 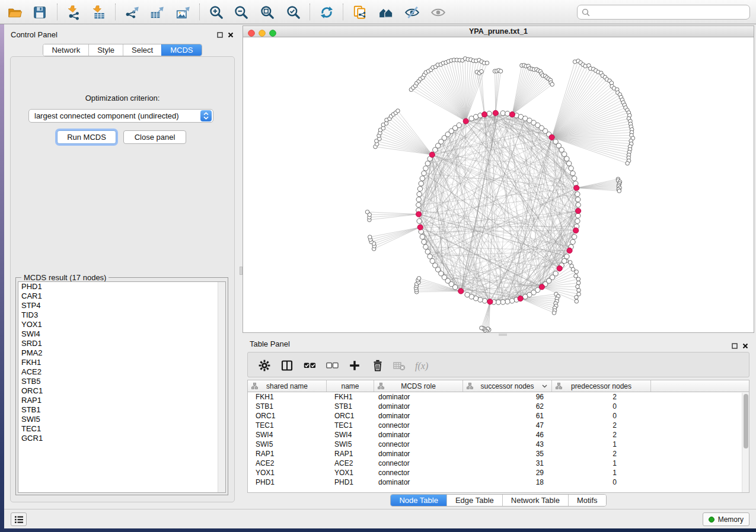 I want to click on table-row: TEC1TEC1connector472, so click(x=498, y=425).